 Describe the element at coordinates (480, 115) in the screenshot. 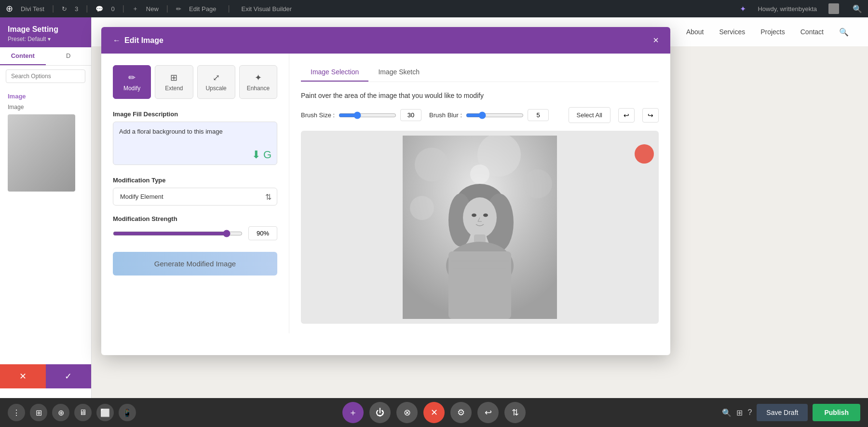

I see `brush-controls: Brush Size : Brush Blur : Select All ↩ ↪` at that location.